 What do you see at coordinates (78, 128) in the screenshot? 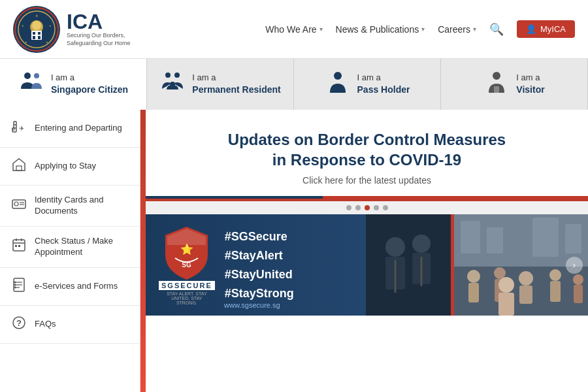
I see `sidebar-entering-departing-label: Entering and Departing` at bounding box center [78, 128].